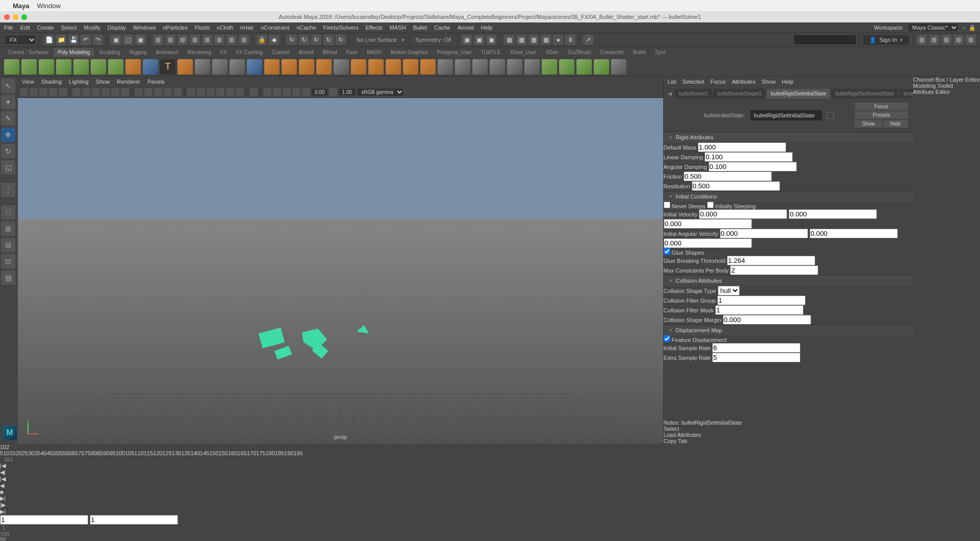 The height and width of the screenshot is (541, 980). Describe the element at coordinates (9, 28) in the screenshot. I see `menu-file: File` at that location.